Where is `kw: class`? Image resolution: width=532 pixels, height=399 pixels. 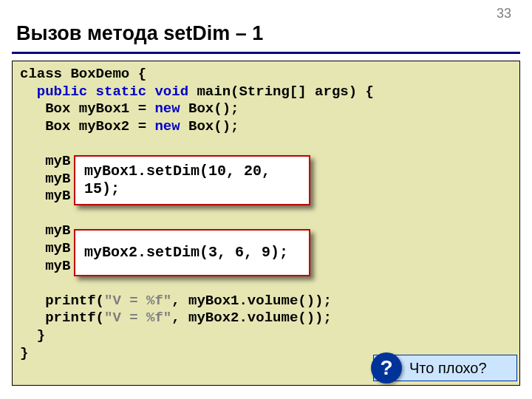 kw: class is located at coordinates (41, 74).